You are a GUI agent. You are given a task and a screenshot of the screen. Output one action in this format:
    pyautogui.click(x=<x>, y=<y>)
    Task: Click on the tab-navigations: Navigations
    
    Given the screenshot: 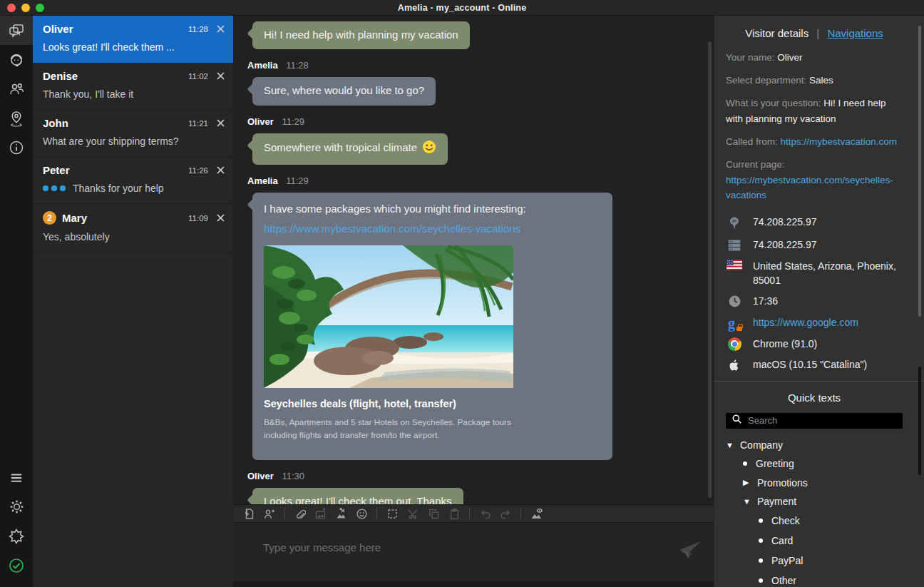 What is the action you would take?
    pyautogui.click(x=855, y=33)
    